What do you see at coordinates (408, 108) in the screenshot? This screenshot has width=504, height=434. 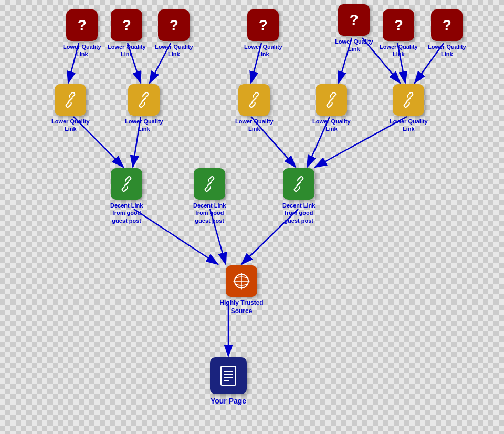 I see `lq-mid-5: Lower QualityLink` at bounding box center [408, 108].